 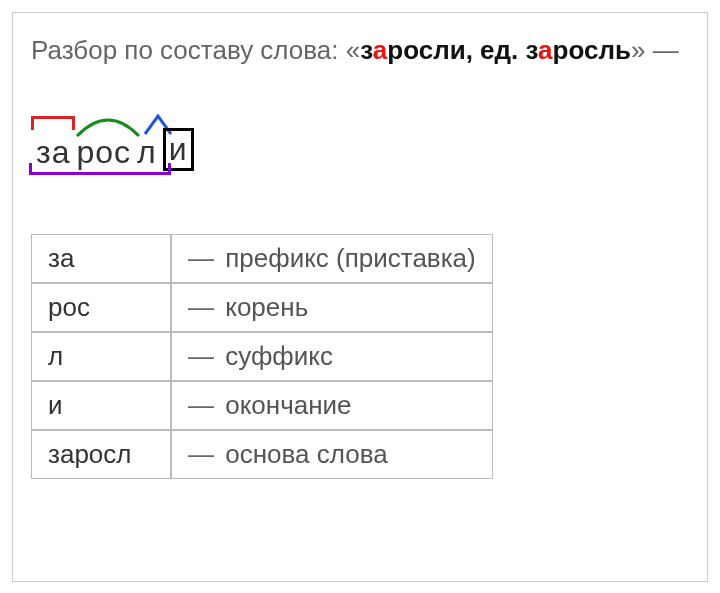 What do you see at coordinates (655, 50) in the screenshot?
I see `heading-close: » —` at bounding box center [655, 50].